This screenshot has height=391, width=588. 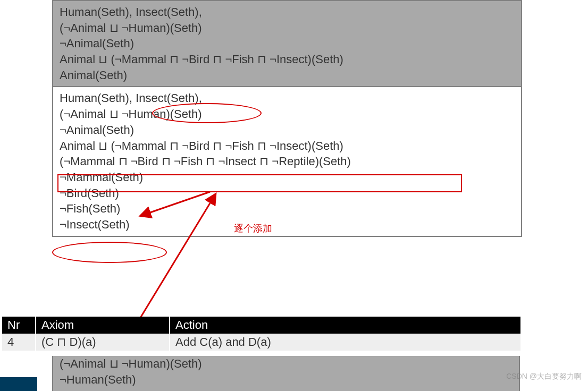 I want to click on axiom-line: ¬Insect(Seth), so click(x=287, y=225).